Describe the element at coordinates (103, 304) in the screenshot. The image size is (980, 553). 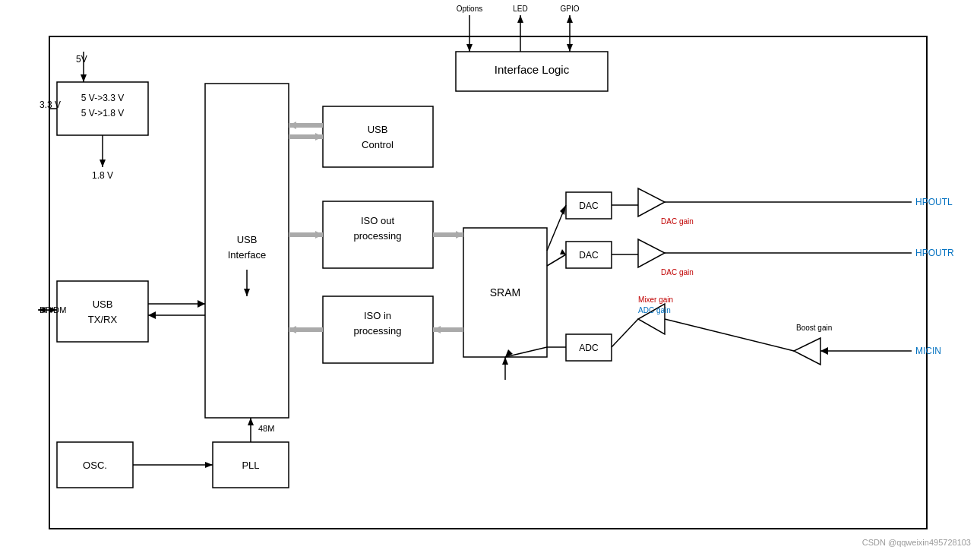
I see `usb-txrx-line1: USB` at that location.